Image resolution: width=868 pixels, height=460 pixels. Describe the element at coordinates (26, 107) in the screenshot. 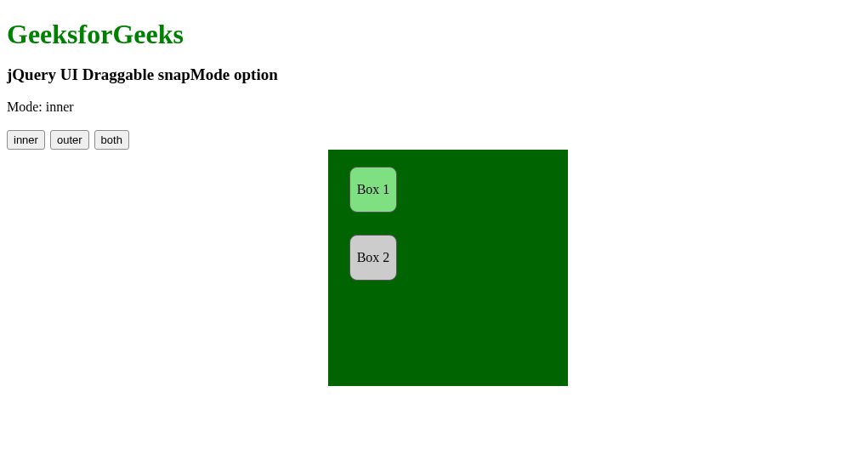

I see `mode-label: Mode:` at that location.